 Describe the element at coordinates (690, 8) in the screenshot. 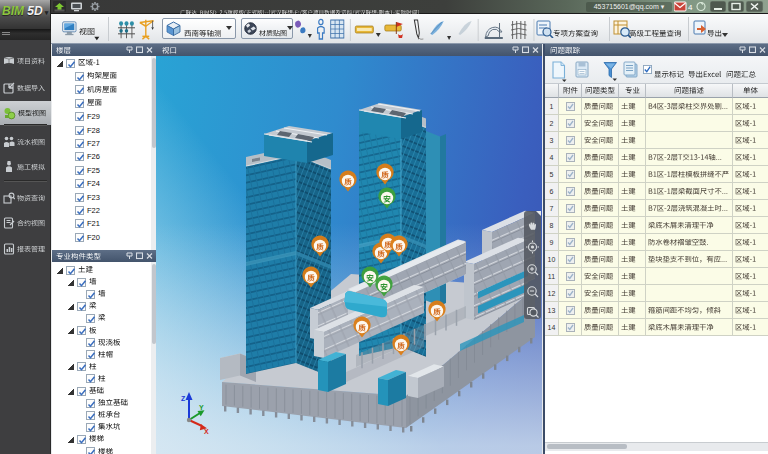

I see `svg-text: 4` at that location.